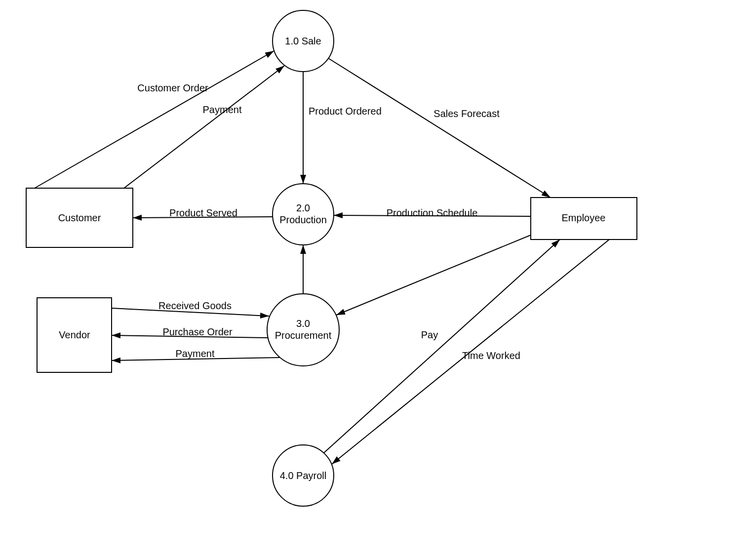  Describe the element at coordinates (430, 335) in the screenshot. I see `pay-label: Pay` at that location.